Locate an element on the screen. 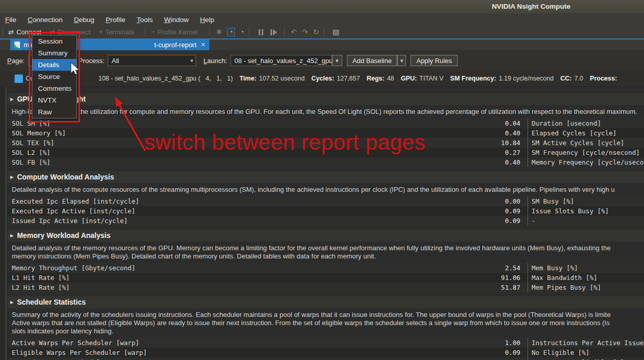 Image resolution: width=644 pixels, height=360 pixels. stat-label: SM Frequency: is located at coordinates (473, 78).